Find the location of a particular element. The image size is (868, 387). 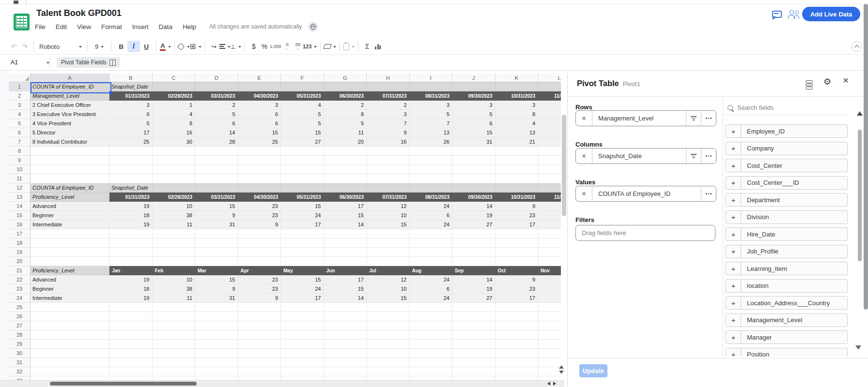

col-header-F: F is located at coordinates (302, 78).